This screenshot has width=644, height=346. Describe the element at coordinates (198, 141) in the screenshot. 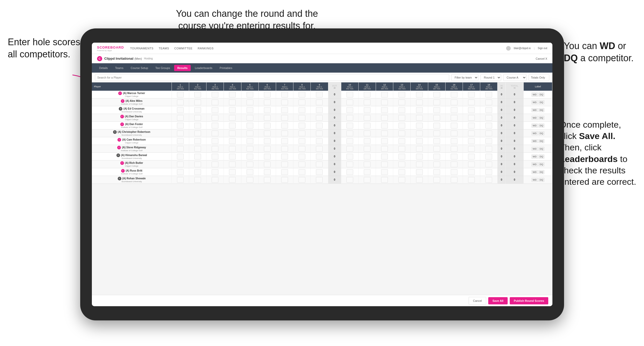

I see `hole-2-input-cell` at that location.